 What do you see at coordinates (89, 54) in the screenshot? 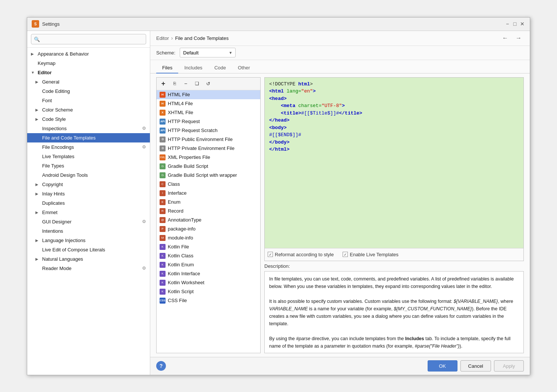
I see `sidebar-item-appearance: ▶ Appearance & Behavior` at bounding box center [89, 54].